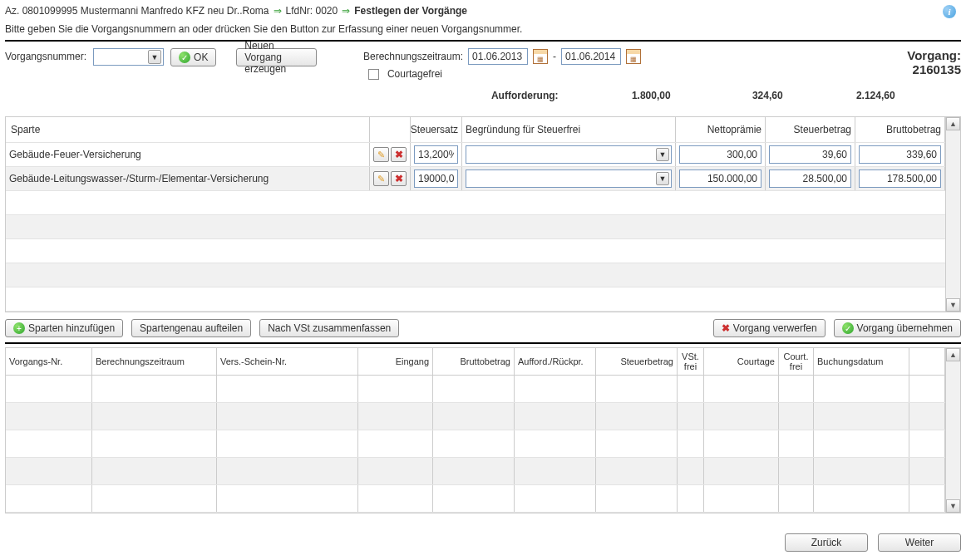 The width and height of the screenshot is (966, 560). Describe the element at coordinates (155, 361) in the screenshot. I see `col-zeitraum: Berechnungszeitraum` at that location.